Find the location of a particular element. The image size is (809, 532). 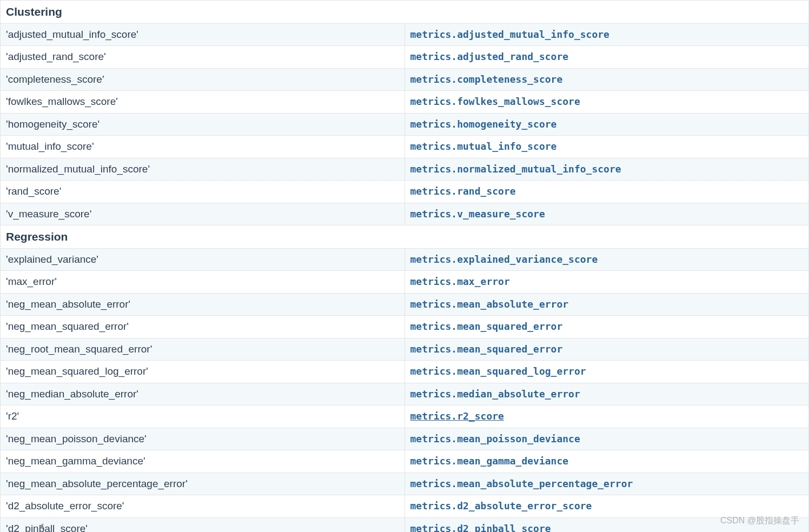

scorer-name: 'fowlkes_mallows_score' is located at coordinates (62, 102).